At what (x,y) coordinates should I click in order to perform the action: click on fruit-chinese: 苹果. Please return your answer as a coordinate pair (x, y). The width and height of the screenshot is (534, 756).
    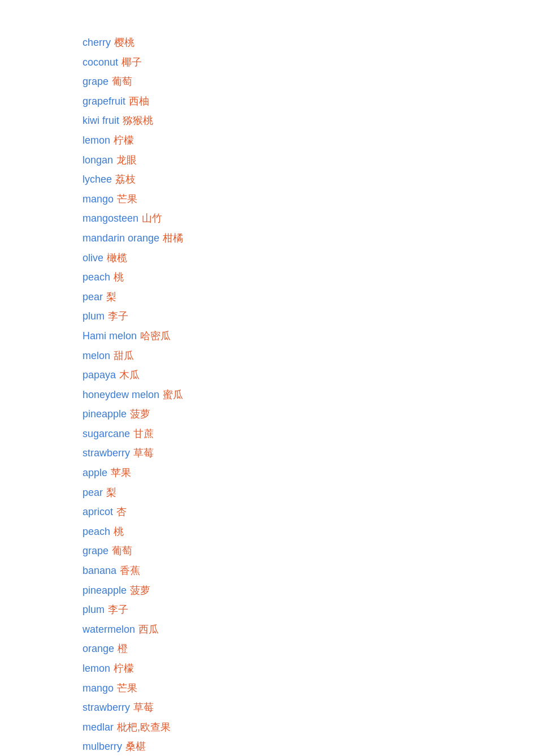
    Looking at the image, I should click on (121, 473).